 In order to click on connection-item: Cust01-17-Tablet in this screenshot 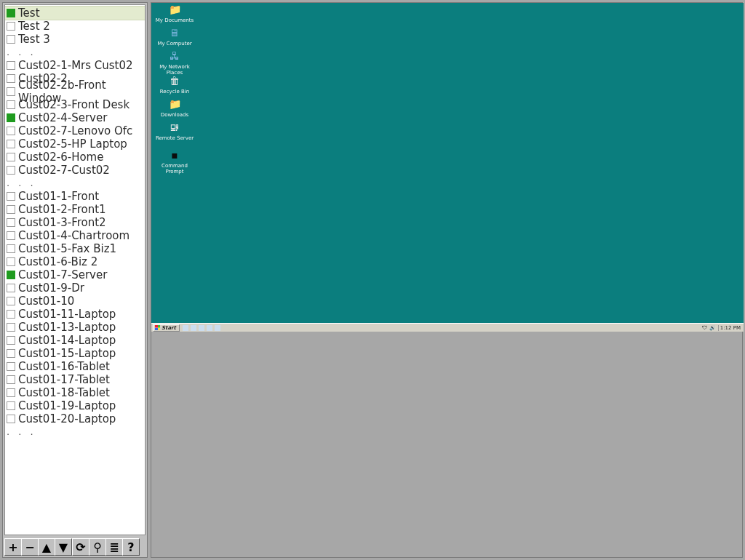, I will do `click(75, 380)`.